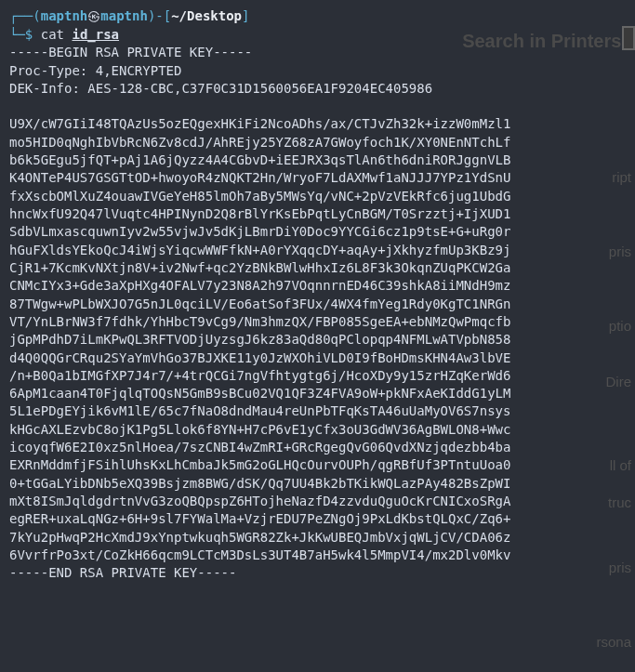 The image size is (635, 672). I want to click on bg-text: rsona, so click(614, 641).